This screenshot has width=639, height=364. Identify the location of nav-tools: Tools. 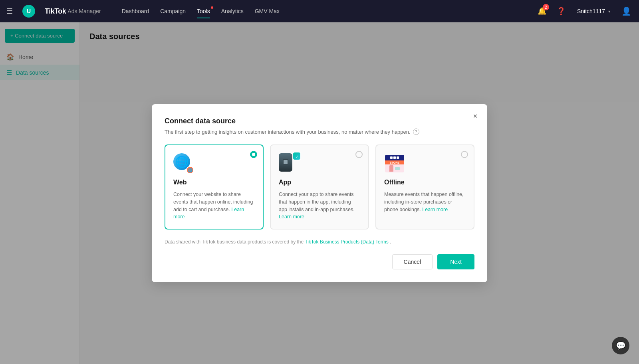
(204, 11).